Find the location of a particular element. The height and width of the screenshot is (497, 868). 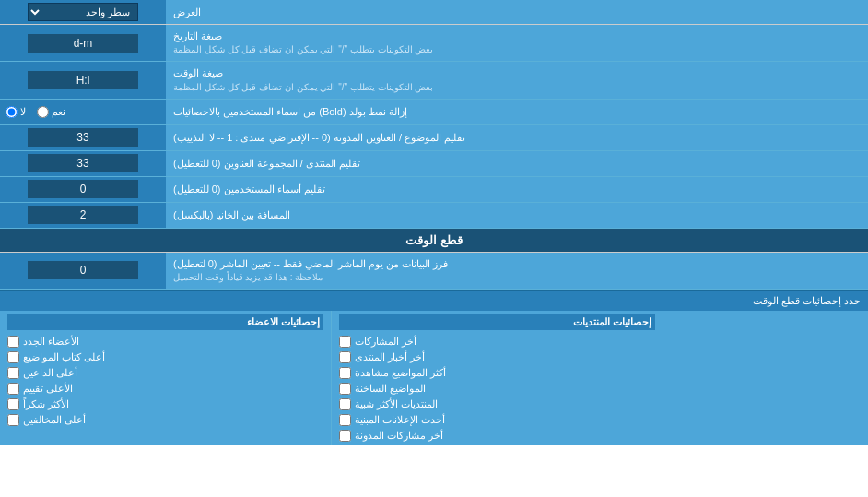

time-label: صيغة الوقت بعض التكوينات يتطلب "/" التي … is located at coordinates (517, 79).